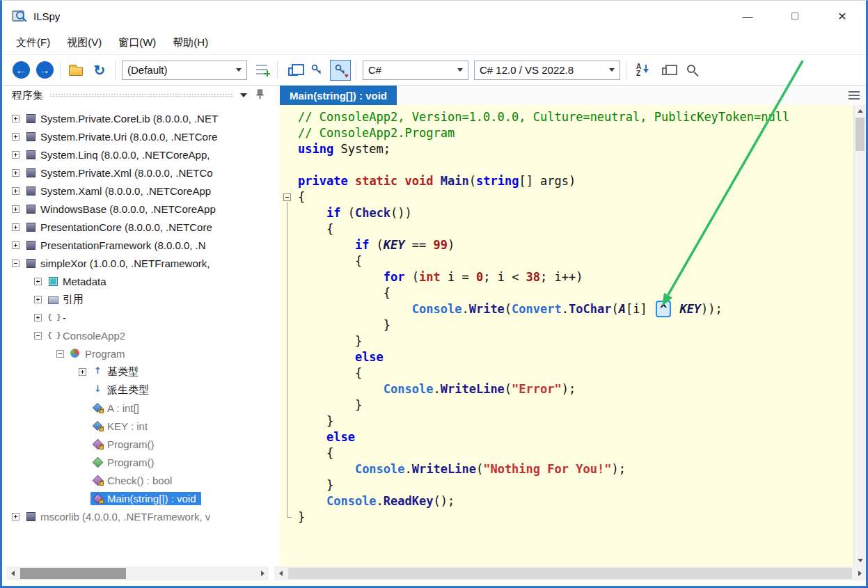 This screenshot has width=868, height=588. I want to click on fold-guide-end, so click(290, 518).